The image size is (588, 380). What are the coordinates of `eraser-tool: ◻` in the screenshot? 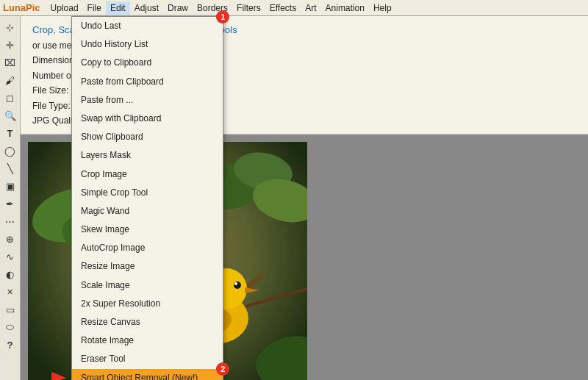 It's located at (10, 98).